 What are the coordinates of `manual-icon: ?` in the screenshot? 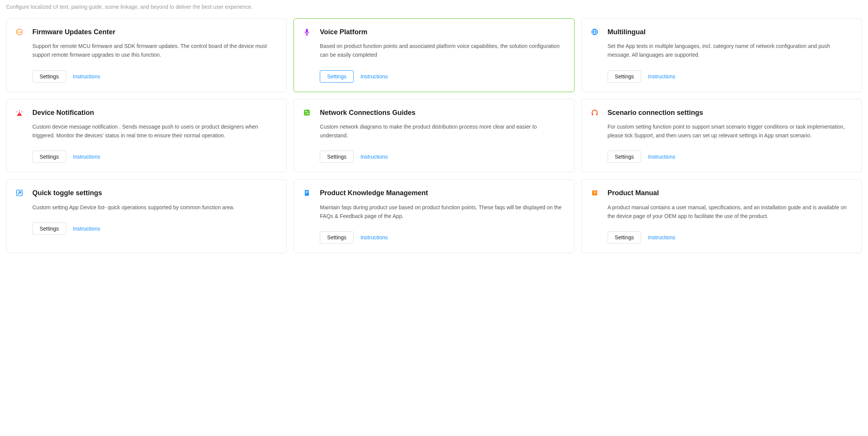 It's located at (595, 193).